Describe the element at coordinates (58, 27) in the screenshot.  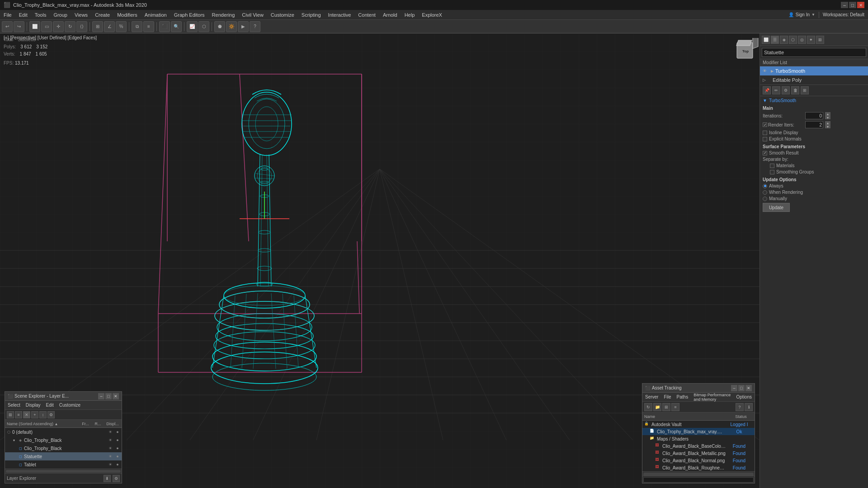
I see `move-button: ✛` at that location.